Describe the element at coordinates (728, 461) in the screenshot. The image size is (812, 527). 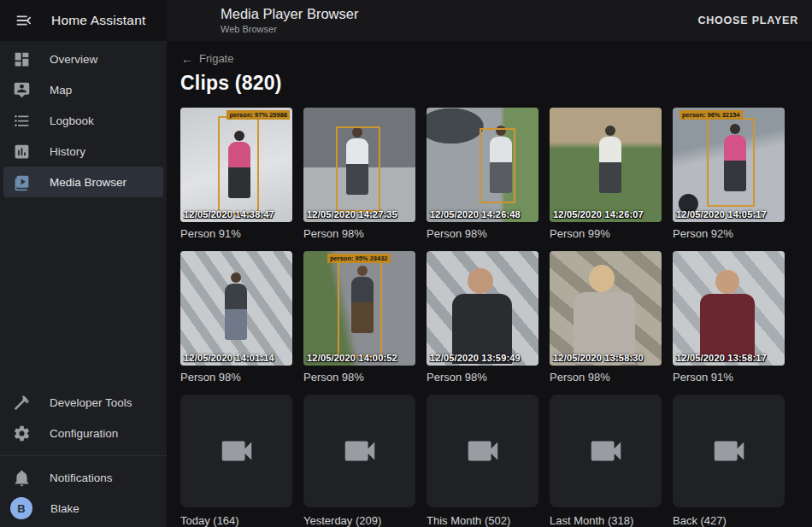
I see `folder-item-back: Back (427)` at that location.